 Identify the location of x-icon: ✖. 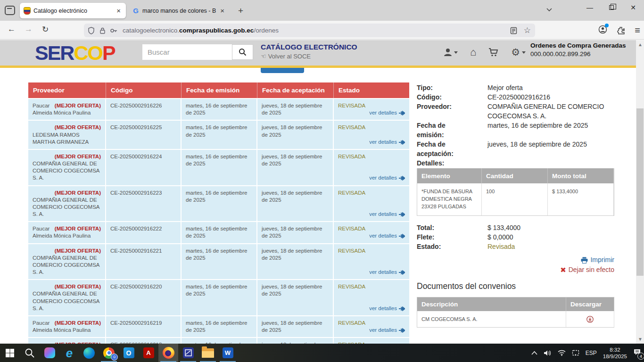
(563, 270).